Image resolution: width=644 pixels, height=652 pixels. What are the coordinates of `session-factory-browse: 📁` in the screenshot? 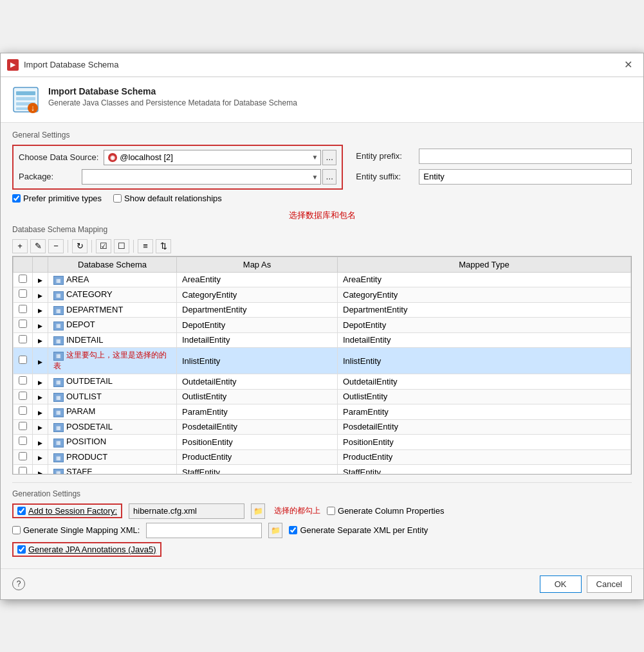 It's located at (258, 511).